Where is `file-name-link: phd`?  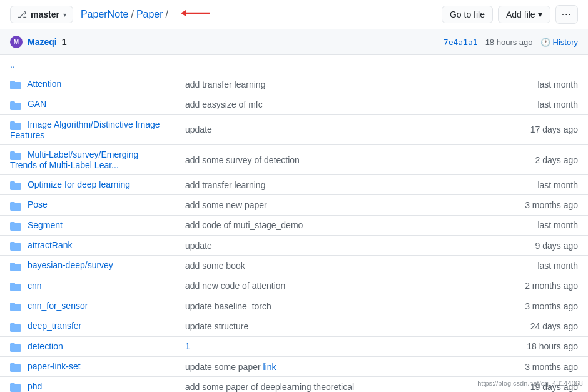
file-name-link: phd is located at coordinates (35, 386).